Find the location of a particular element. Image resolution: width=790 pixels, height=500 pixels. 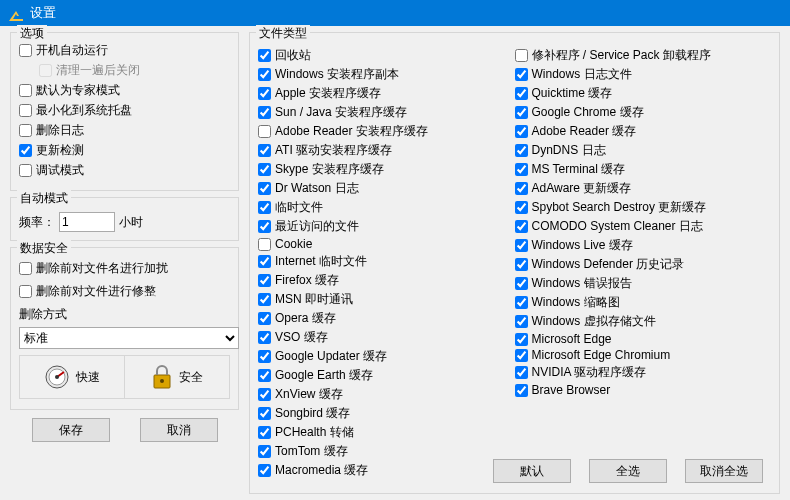

filetype-a-0-checkbox is located at coordinates (264, 56).